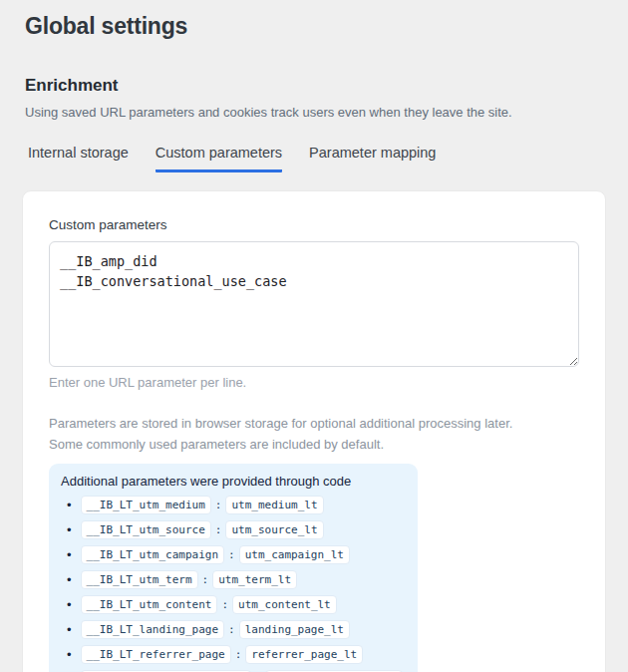 This screenshot has height=672, width=628. Describe the element at coordinates (314, 445) in the screenshot. I see `storage-note-line-2: Some commonly used parameters are includ…` at that location.